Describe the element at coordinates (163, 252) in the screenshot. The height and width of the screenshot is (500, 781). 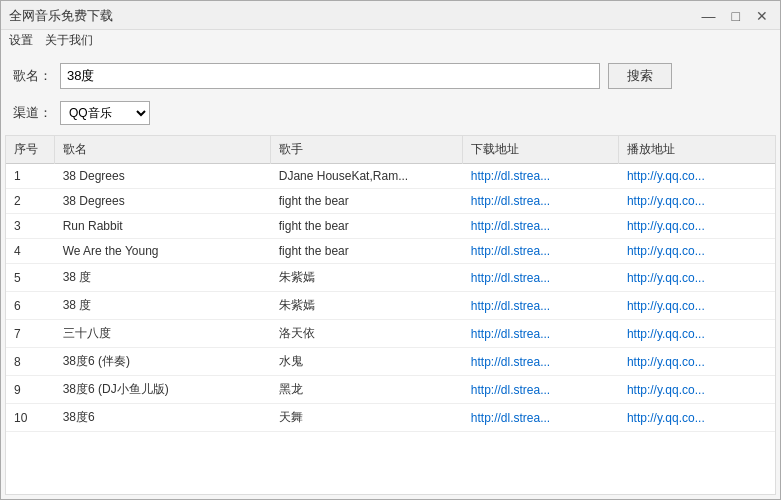
I see `cell-name: We Are the Young` at that location.